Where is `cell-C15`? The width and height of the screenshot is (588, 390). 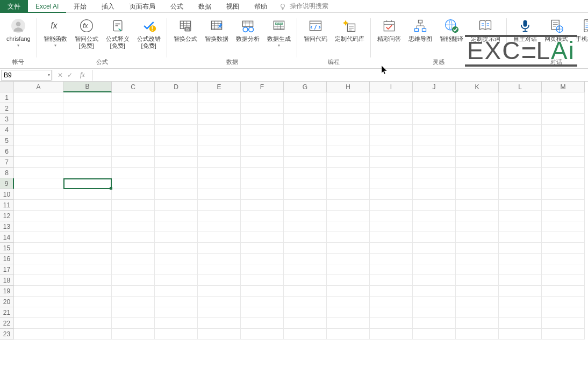 cell-C15 is located at coordinates (133, 248).